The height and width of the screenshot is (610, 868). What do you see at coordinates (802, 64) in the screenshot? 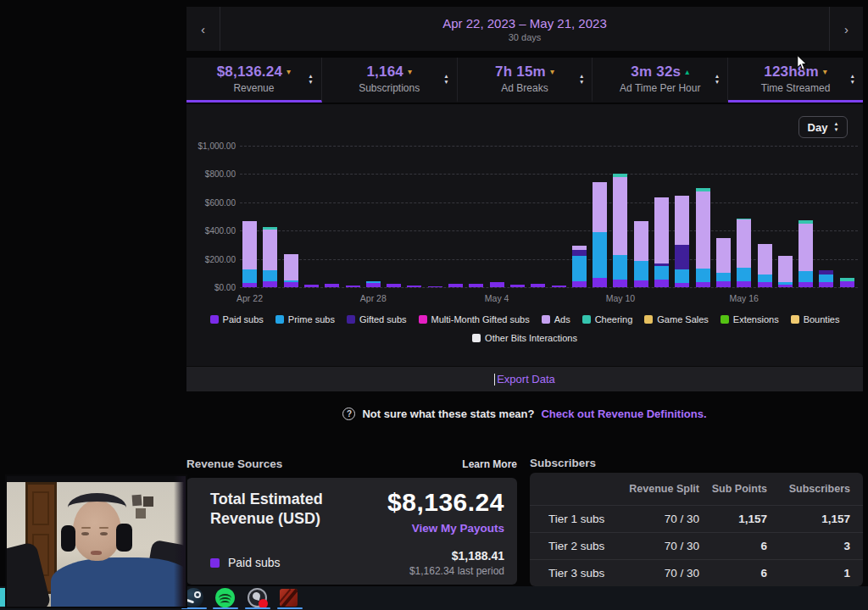
I see `mouse-pointer-icon` at bounding box center [802, 64].